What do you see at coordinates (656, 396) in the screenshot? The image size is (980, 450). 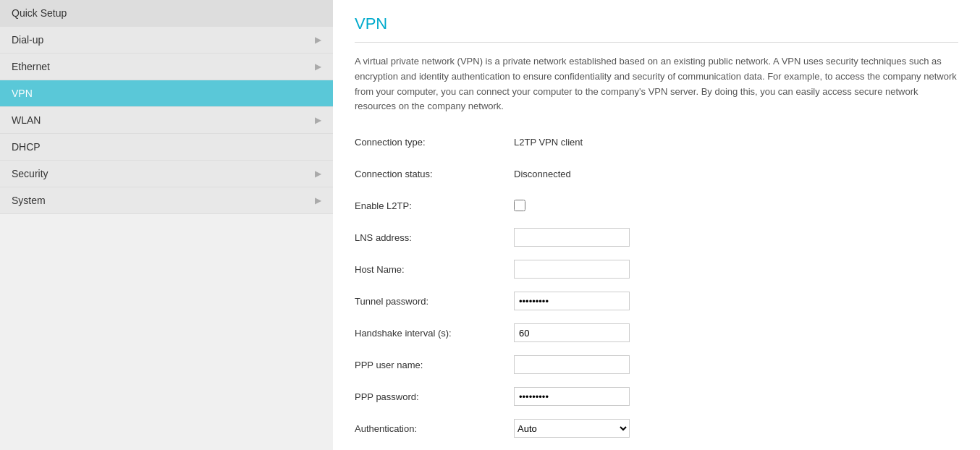 I see `ppp-password-row: PPP password:` at bounding box center [656, 396].